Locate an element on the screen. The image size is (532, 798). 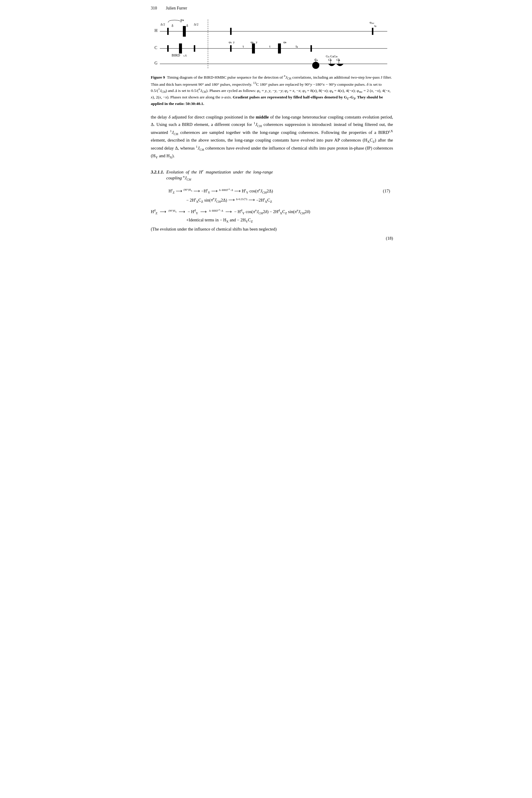
bird-label: BIRD is located at coordinates (176, 55).